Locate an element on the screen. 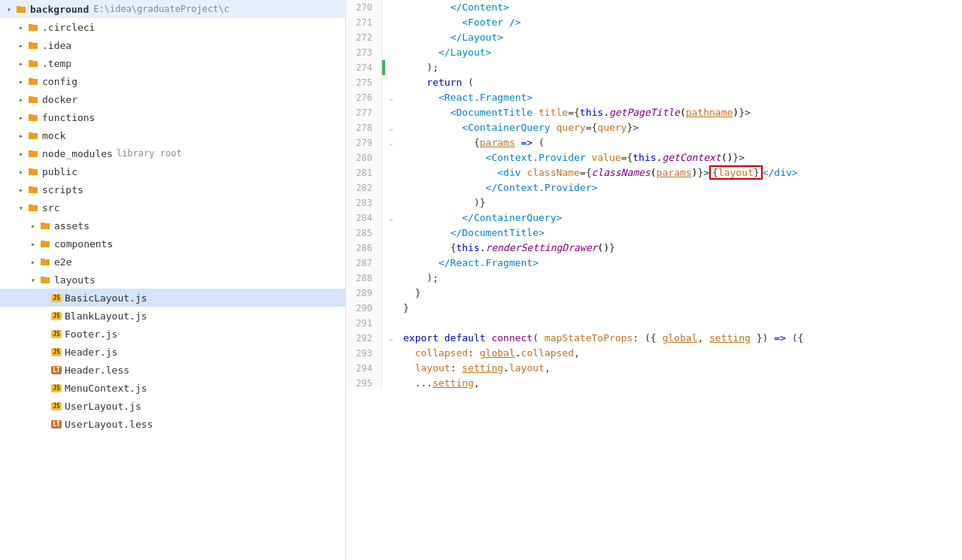 Image resolution: width=962 pixels, height=560 pixels. tree-item-blanklayout-js: JS BlankLayout.js is located at coordinates (173, 316).